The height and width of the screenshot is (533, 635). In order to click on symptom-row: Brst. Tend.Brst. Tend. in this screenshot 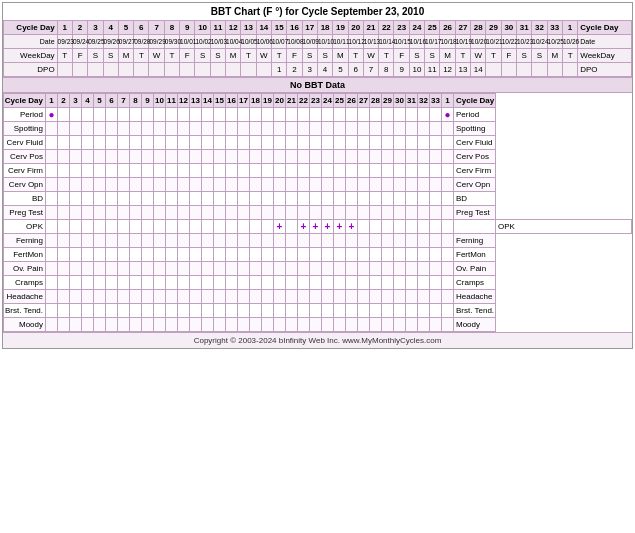, I will do `click(318, 311)`.